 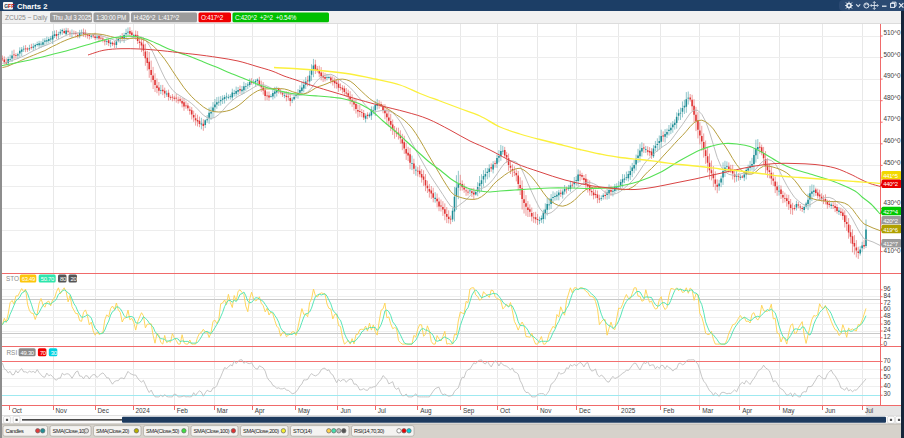 What do you see at coordinates (111, 18) in the screenshot?
I see `svg-text: 1:30:00 PM` at bounding box center [111, 18].